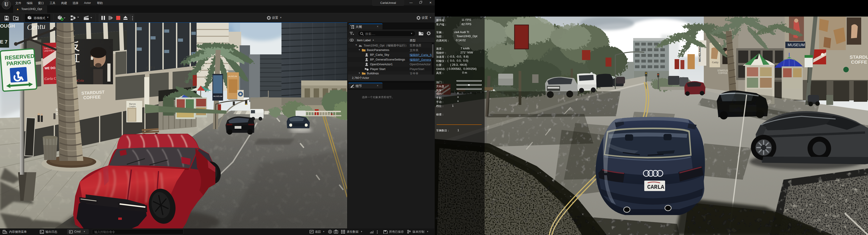  What do you see at coordinates (150, 68) in the screenshot?
I see `svg-text: C T I` at bounding box center [150, 68].